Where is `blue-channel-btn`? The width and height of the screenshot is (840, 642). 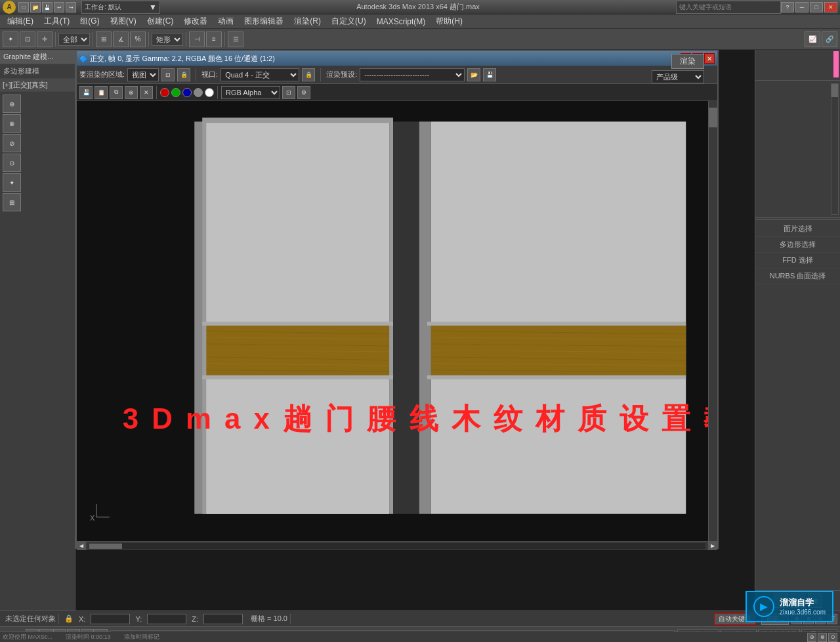 blue-channel-btn is located at coordinates (187, 93).